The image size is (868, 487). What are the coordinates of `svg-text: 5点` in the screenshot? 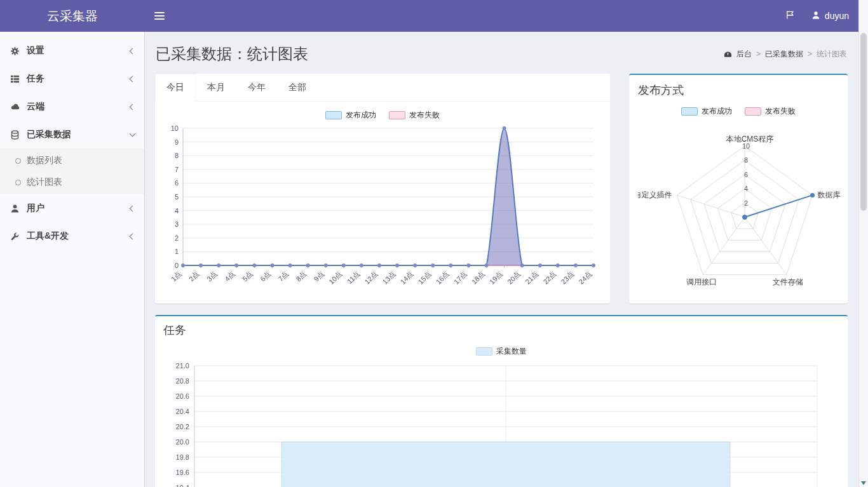 It's located at (248, 277).